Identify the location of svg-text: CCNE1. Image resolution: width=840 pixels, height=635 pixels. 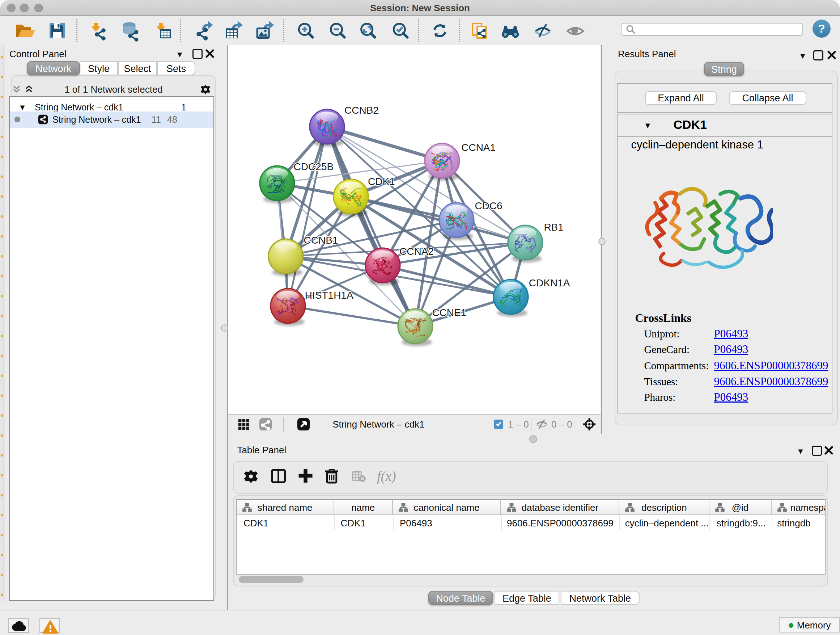
(449, 312).